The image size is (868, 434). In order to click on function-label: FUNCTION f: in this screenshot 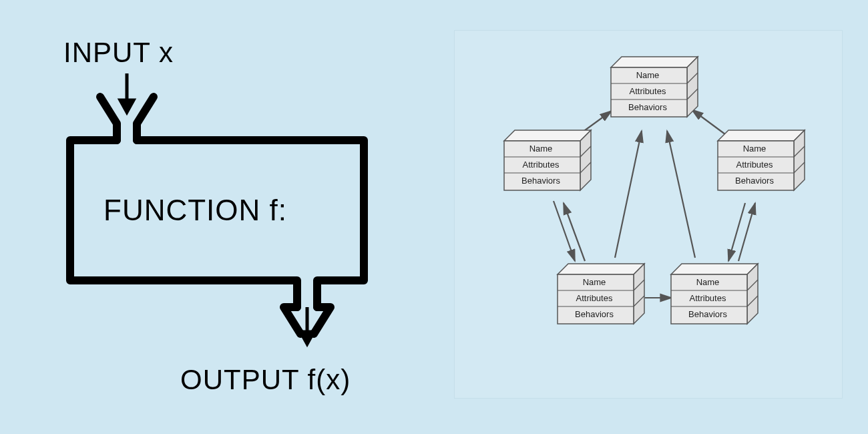, I will do `click(195, 210)`.